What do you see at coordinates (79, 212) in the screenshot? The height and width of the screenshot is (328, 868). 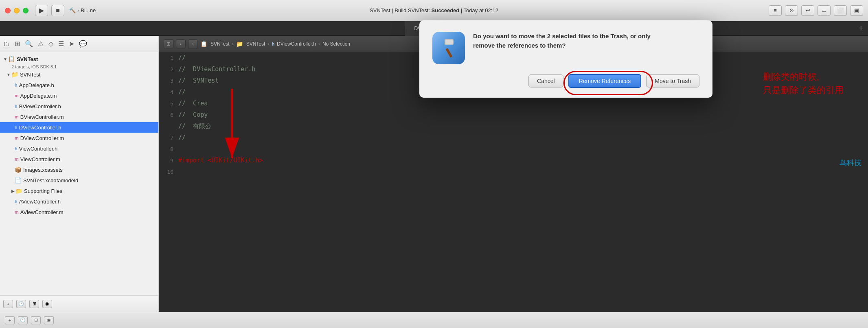 I see `sidebar-item-aviewcontroller-m: m AViewController.m` at bounding box center [79, 212].